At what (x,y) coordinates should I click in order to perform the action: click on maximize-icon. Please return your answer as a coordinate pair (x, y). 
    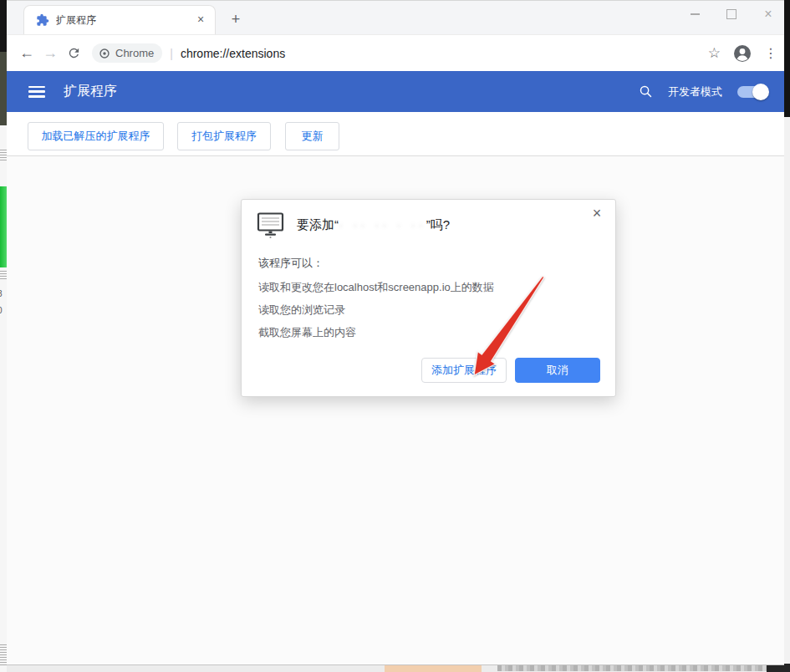
    Looking at the image, I should click on (731, 14).